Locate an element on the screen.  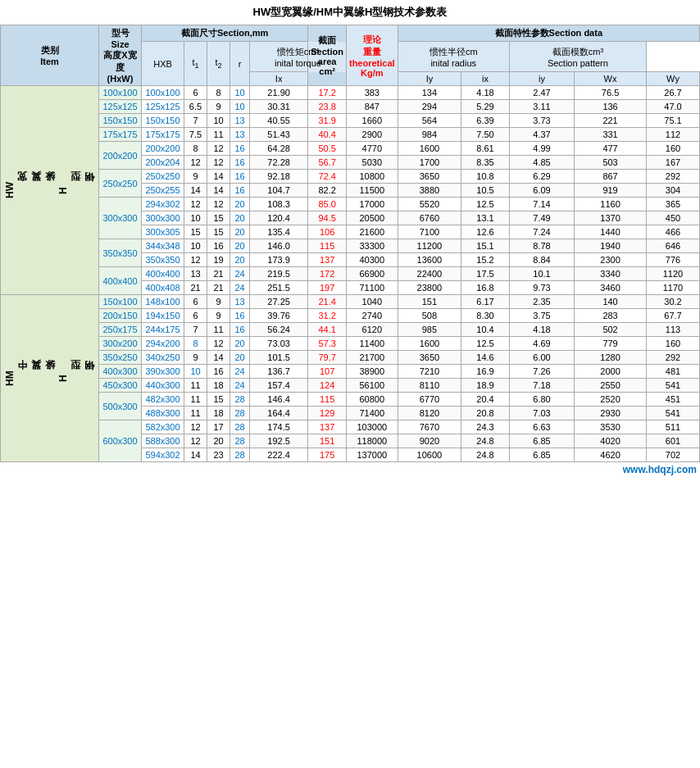
area-cell: 72.28 is located at coordinates (279, 162).